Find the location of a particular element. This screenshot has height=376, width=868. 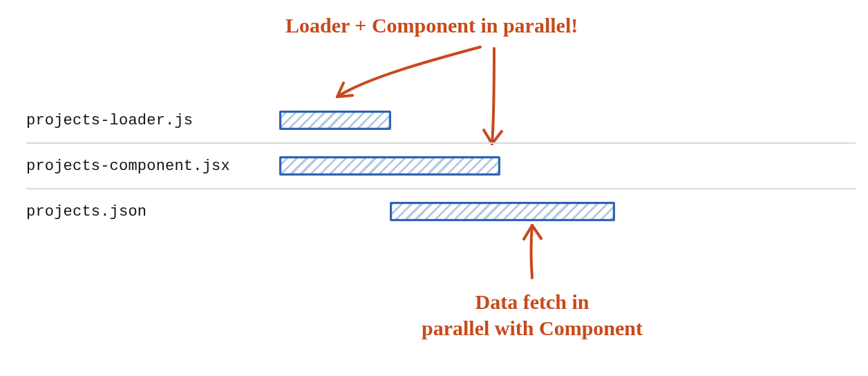

bar-component is located at coordinates (390, 166).